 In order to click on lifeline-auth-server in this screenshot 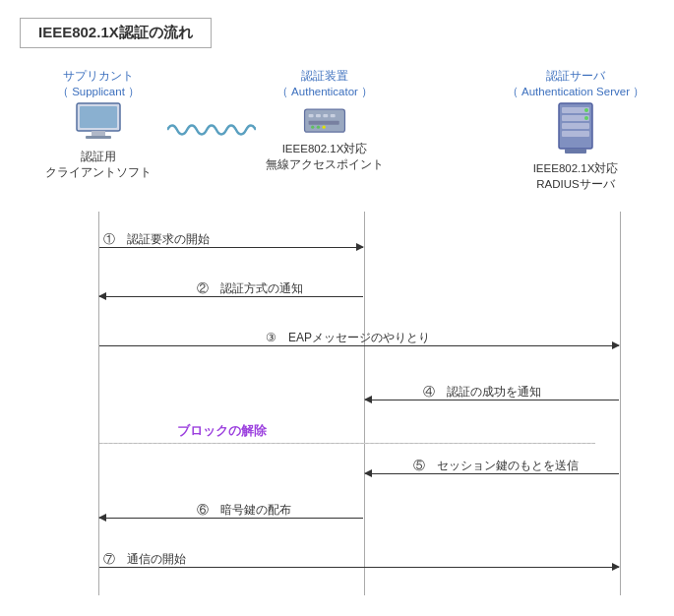, I will do `click(620, 403)`.